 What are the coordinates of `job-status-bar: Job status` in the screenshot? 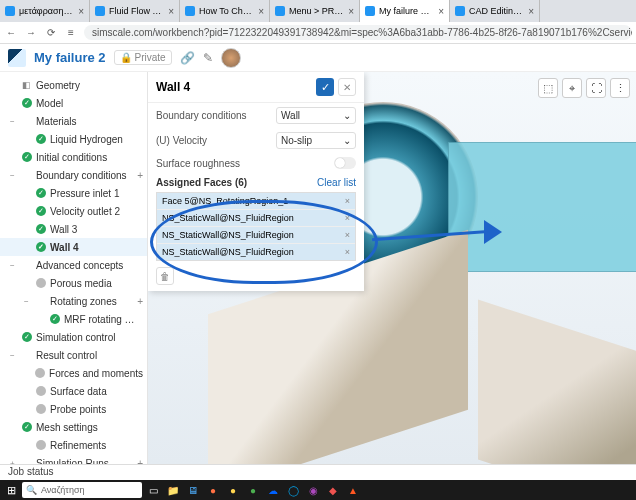 It's located at (318, 472).